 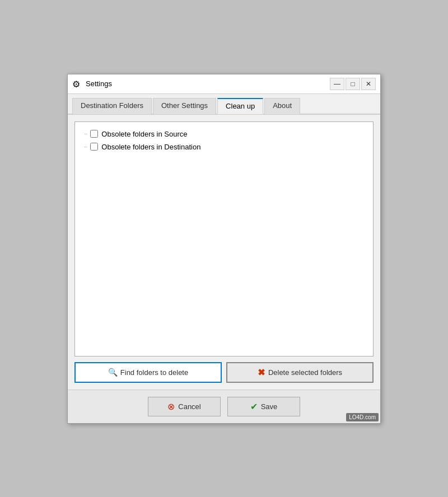 What do you see at coordinates (92, 84) in the screenshot?
I see `title-bar-left: ⚙ Settings` at bounding box center [92, 84].